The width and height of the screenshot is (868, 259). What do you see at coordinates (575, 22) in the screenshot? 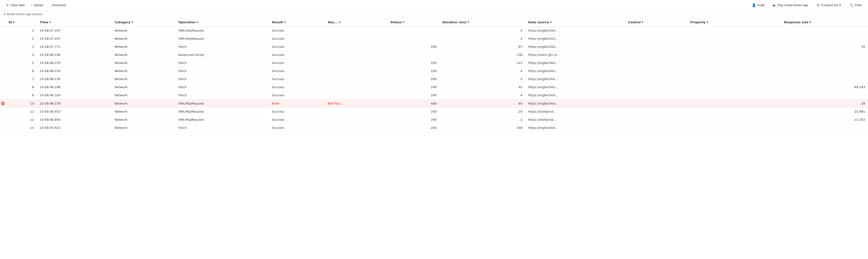
I see `th-datasource: Data source ▼` at bounding box center [575, 22].